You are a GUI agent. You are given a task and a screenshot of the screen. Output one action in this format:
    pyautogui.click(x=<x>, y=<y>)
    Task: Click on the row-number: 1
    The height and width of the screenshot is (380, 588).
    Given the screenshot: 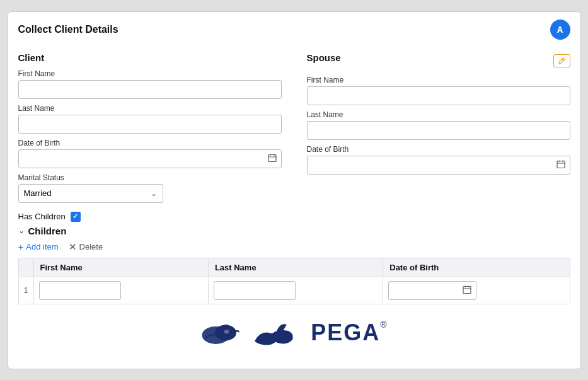 What is the action you would take?
    pyautogui.click(x=26, y=290)
    